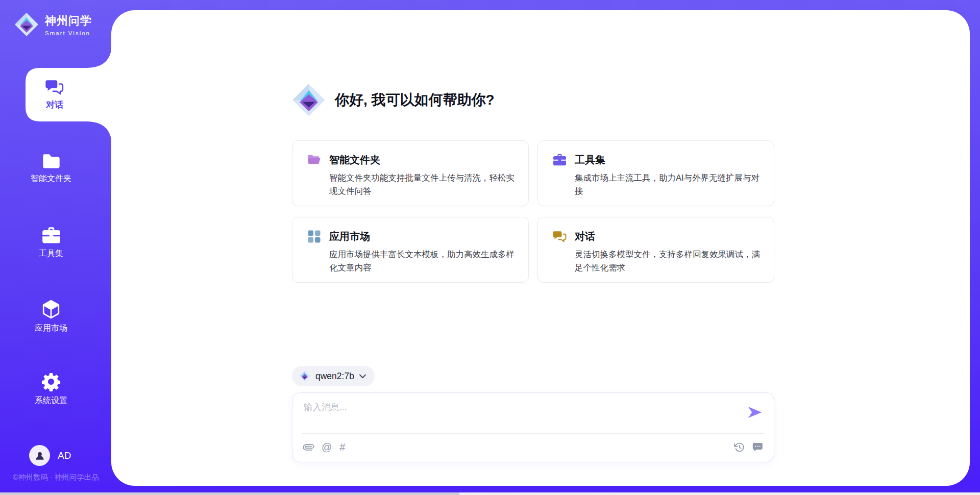  I want to click on composer-tools-right, so click(748, 447).